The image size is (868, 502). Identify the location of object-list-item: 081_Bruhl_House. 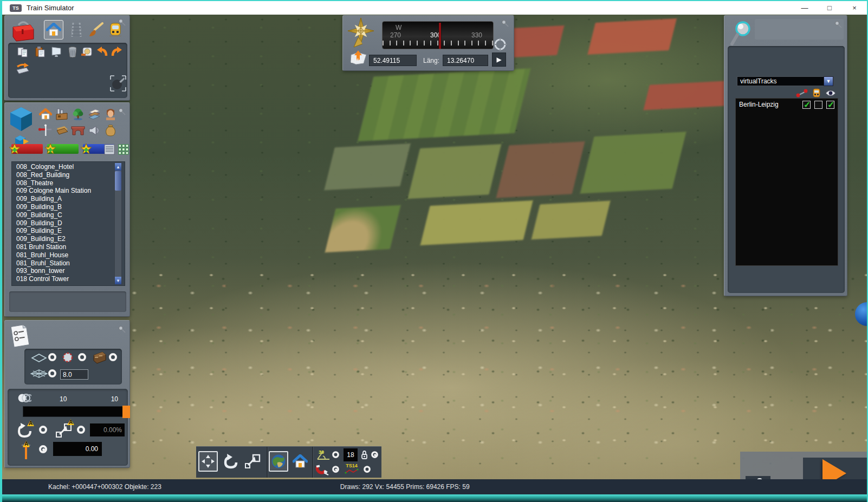
(70, 256).